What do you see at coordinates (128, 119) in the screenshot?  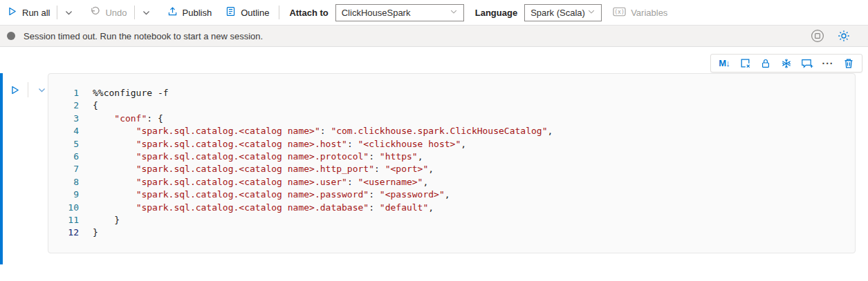 I see `code-text: "conf": {` at bounding box center [128, 119].